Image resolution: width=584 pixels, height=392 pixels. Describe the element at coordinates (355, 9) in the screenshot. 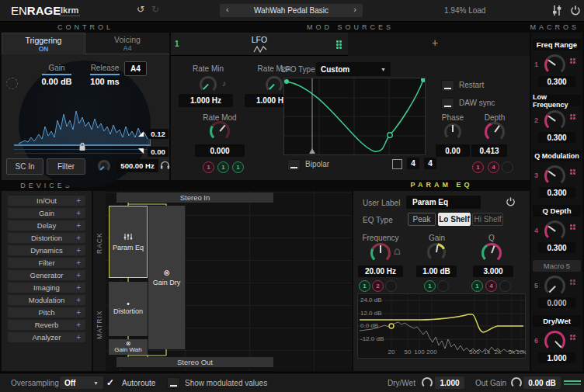

I see `preset-next-icon: ›` at that location.